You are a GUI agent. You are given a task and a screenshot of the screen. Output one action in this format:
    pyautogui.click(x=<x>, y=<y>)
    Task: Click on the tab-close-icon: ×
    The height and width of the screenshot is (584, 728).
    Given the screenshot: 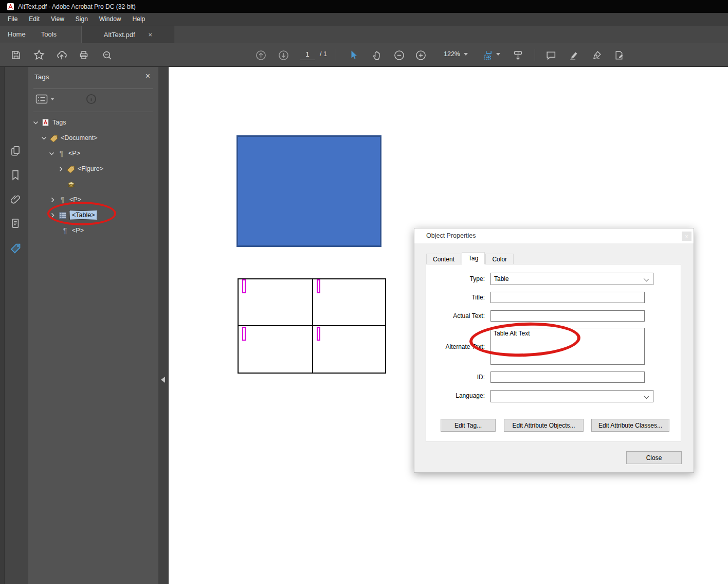 What is the action you would take?
    pyautogui.click(x=151, y=35)
    